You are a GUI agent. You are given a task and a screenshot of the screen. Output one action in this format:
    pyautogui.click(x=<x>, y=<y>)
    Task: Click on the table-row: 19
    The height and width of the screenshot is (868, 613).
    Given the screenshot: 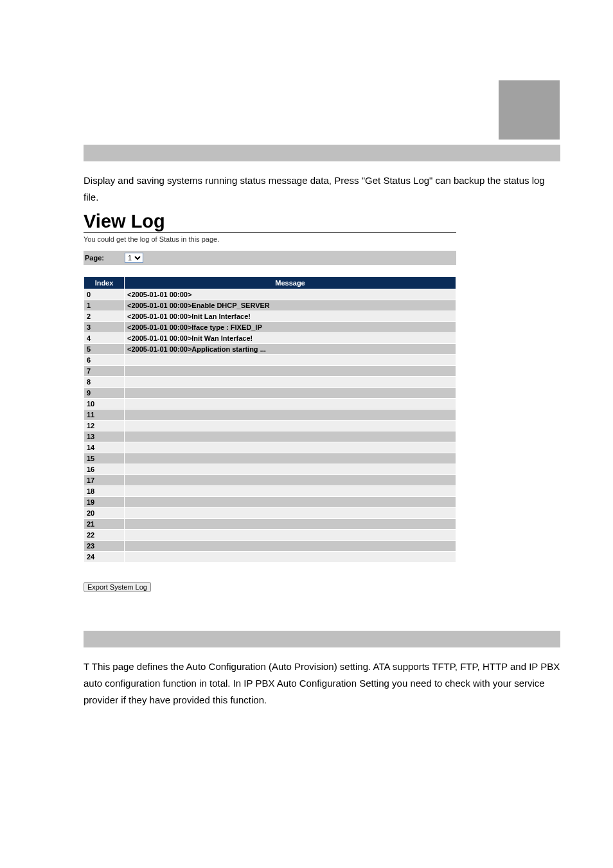 What is the action you would take?
    pyautogui.click(x=270, y=502)
    